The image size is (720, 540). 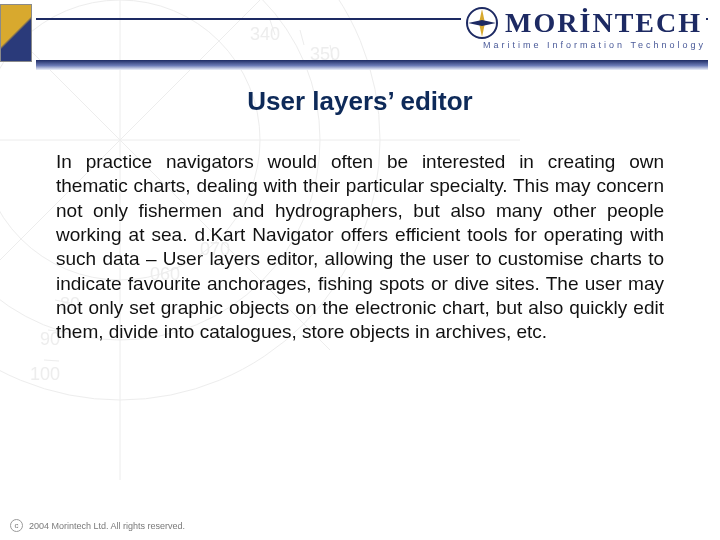 I want to click on slide-header: MORİNTECH Maritime Information Technolog…, so click(x=360, y=37).